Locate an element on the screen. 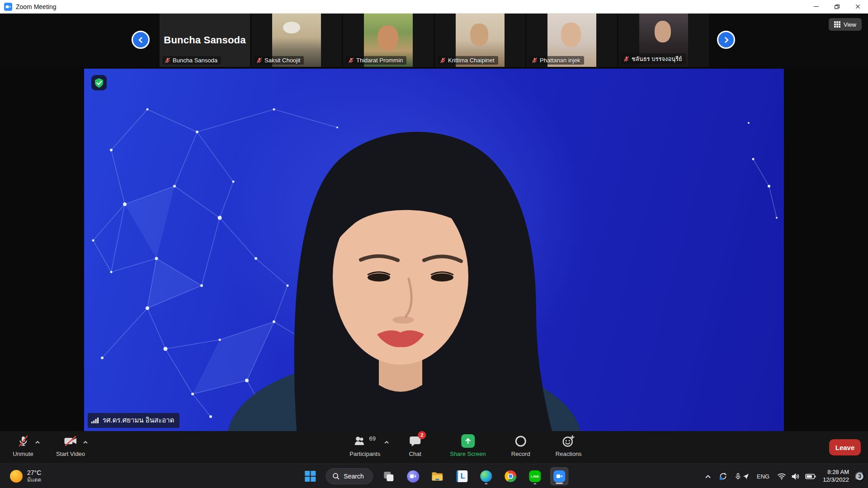  start-button is located at coordinates (310, 476).